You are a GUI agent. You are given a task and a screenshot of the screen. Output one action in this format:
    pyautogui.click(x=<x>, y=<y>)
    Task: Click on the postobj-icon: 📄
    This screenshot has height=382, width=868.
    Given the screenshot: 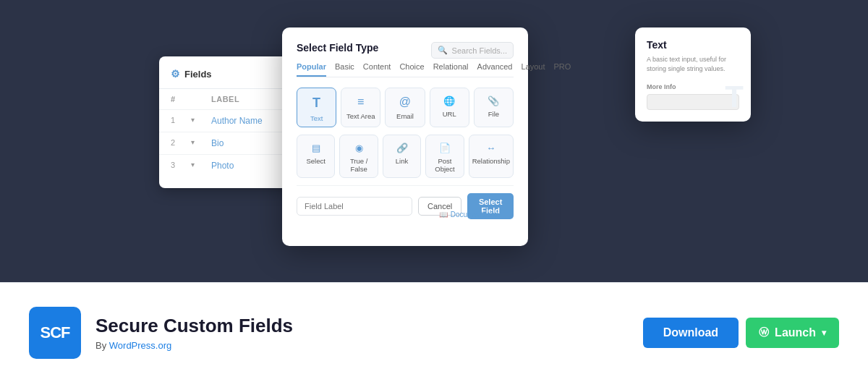 What is the action you would take?
    pyautogui.click(x=445, y=148)
    